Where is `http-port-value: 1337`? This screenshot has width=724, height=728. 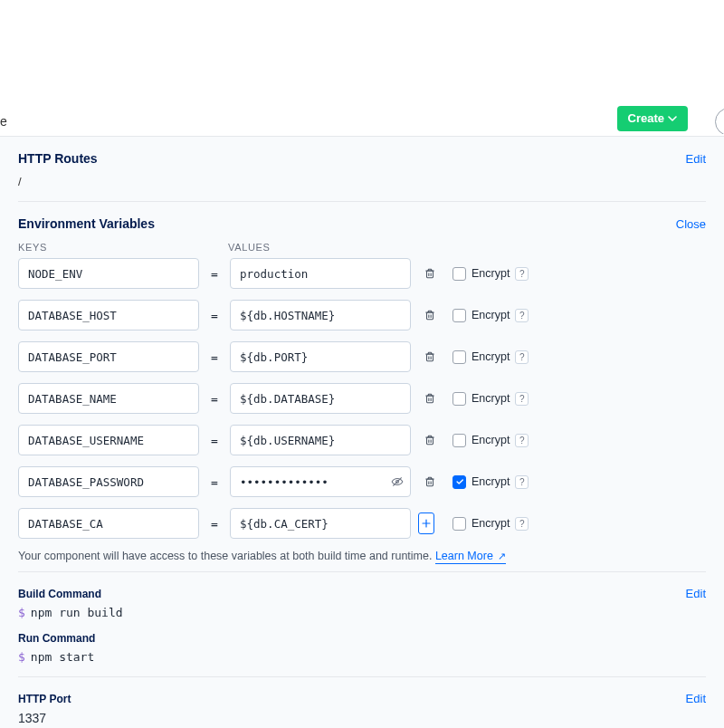
http-port-value: 1337 is located at coordinates (362, 718).